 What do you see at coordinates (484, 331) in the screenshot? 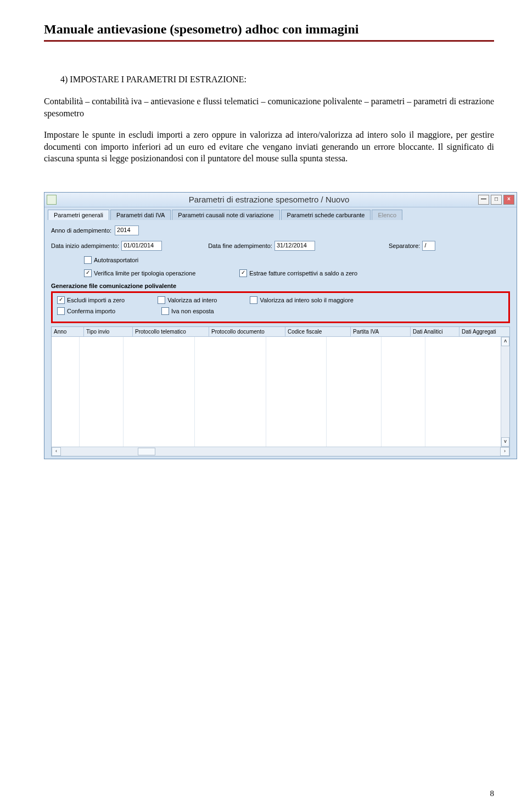
I see `col-dati-aggregati: Dati Aggregati` at bounding box center [484, 331].